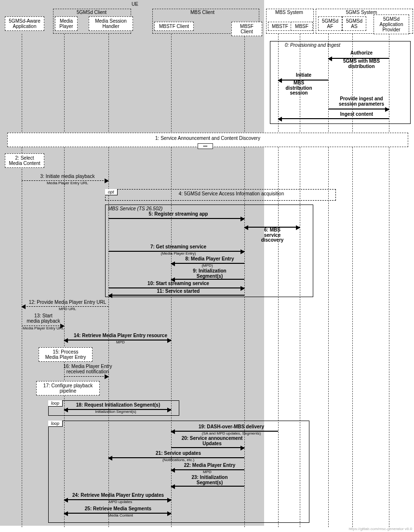 Image resolution: width=414 pixels, height=532 pixels. I want to click on label-sa-updates: 20: Service announcement Updates, so click(212, 441).